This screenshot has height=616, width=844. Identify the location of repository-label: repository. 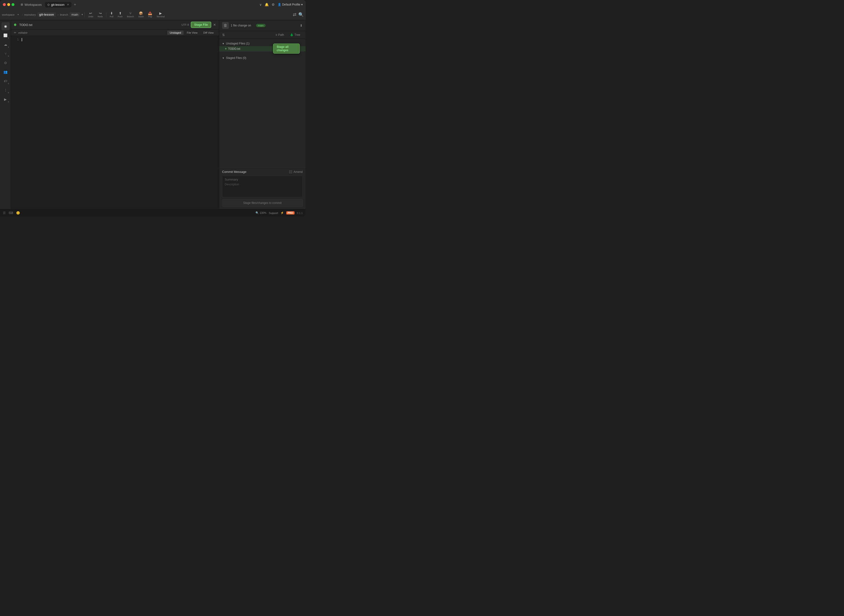
(30, 15).